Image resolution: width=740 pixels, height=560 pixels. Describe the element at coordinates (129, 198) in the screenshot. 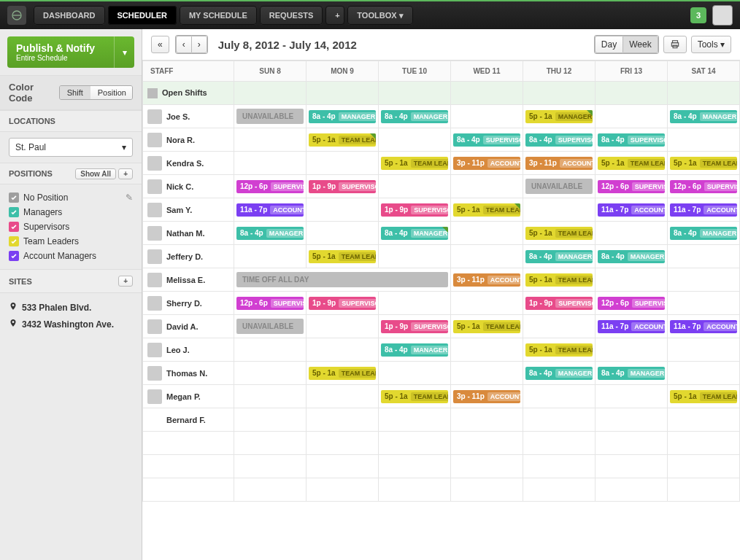

I see `edit-icon: ✎` at that location.